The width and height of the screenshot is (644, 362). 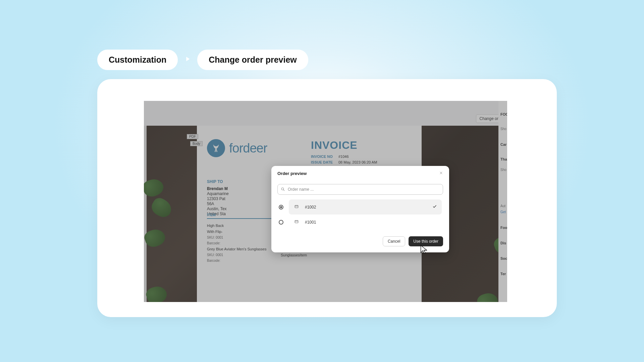 What do you see at coordinates (426, 241) in the screenshot?
I see `use-this-order-button: Use this order` at bounding box center [426, 241].